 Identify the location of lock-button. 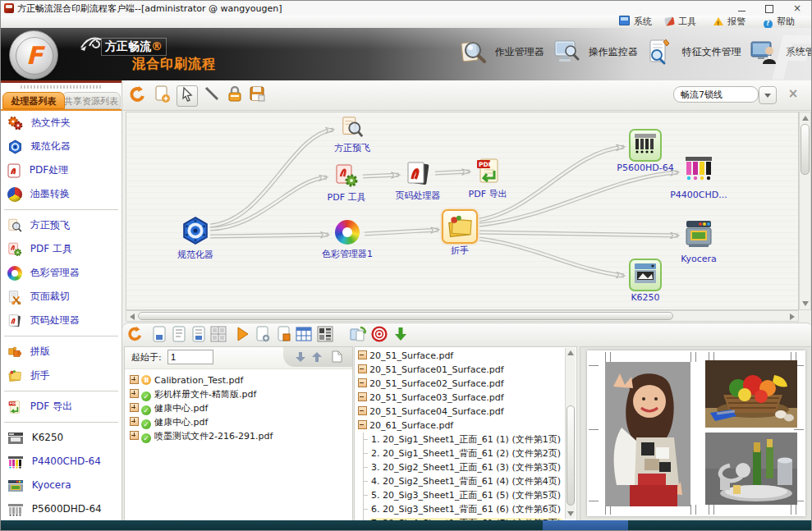
(235, 95).